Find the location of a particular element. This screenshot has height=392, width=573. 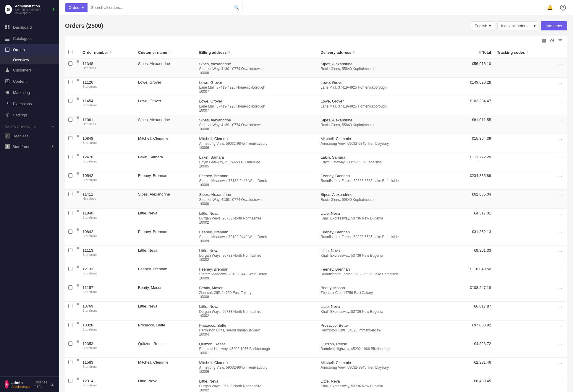

sidebar-item-settings: Settings is located at coordinates (30, 115).